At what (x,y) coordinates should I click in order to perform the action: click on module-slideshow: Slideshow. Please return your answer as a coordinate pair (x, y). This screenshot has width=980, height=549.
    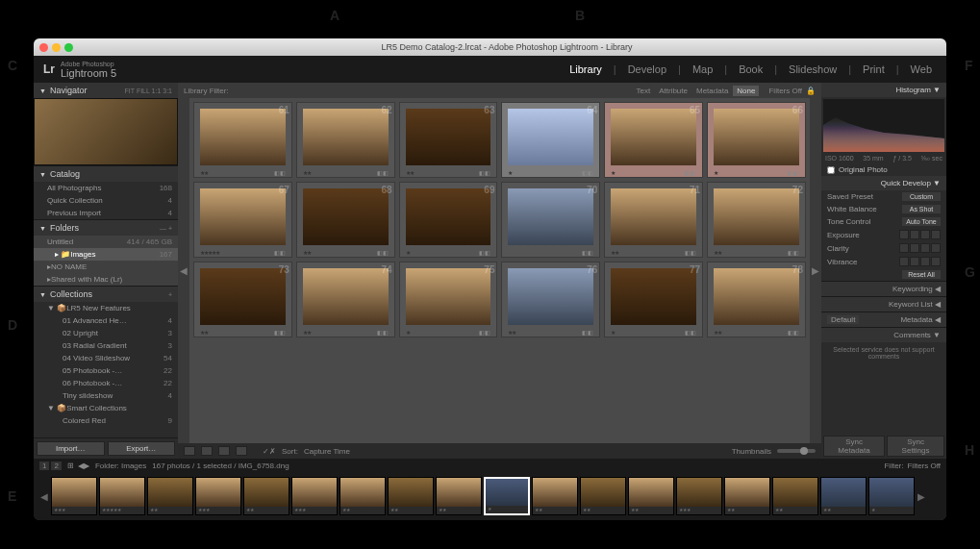
    Looking at the image, I should click on (813, 69).